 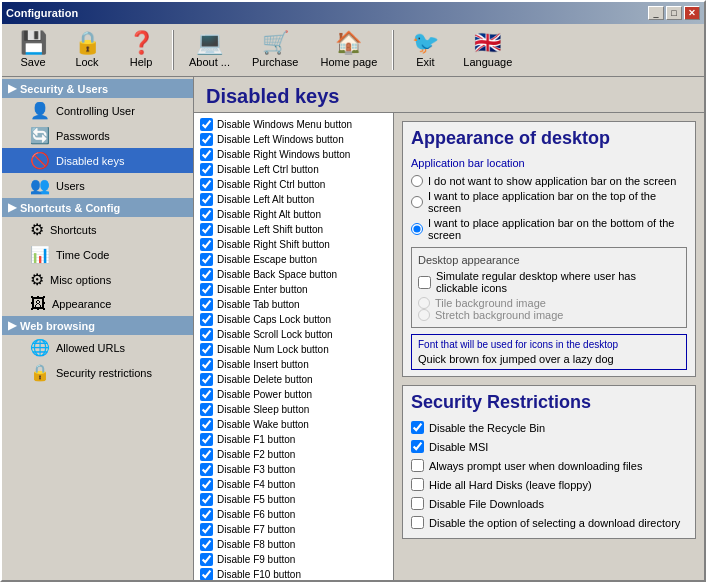 I want to click on appearance-icon: 🖼, so click(x=38, y=304).